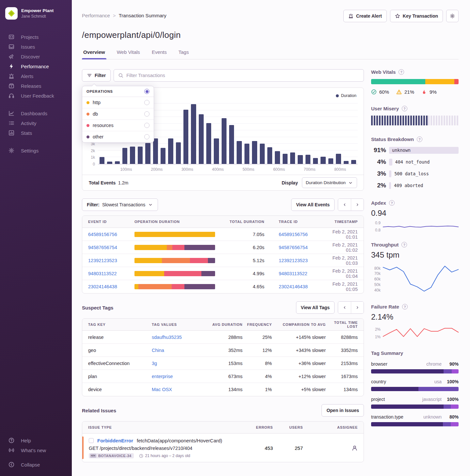 This screenshot has height=476, width=470. What do you see at coordinates (369, 16) in the screenshot?
I see `create-alert-label: Create Alert` at bounding box center [369, 16].